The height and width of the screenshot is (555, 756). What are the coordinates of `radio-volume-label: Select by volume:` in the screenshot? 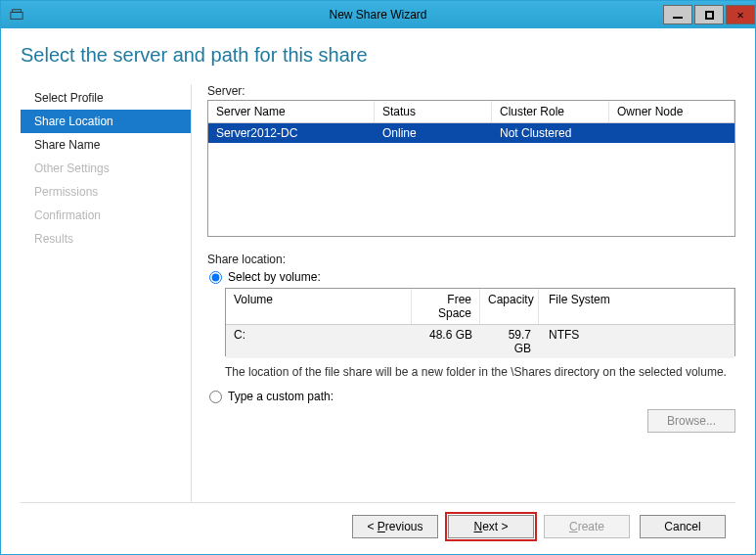 It's located at (274, 277).